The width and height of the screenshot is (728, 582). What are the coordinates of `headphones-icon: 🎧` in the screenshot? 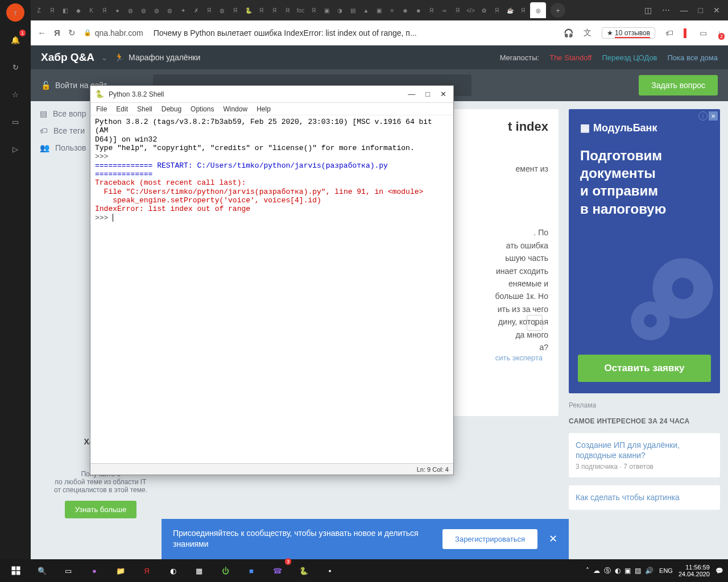 It's located at (569, 33).